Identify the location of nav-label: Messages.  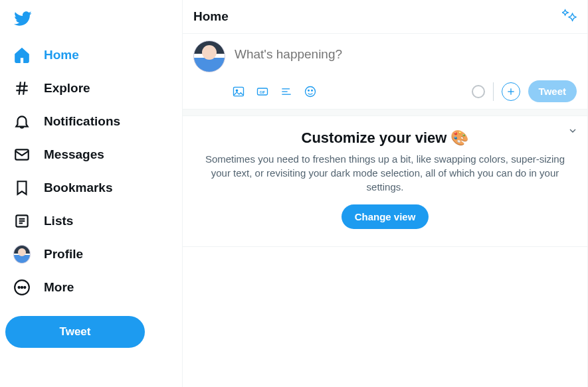
(74, 155).